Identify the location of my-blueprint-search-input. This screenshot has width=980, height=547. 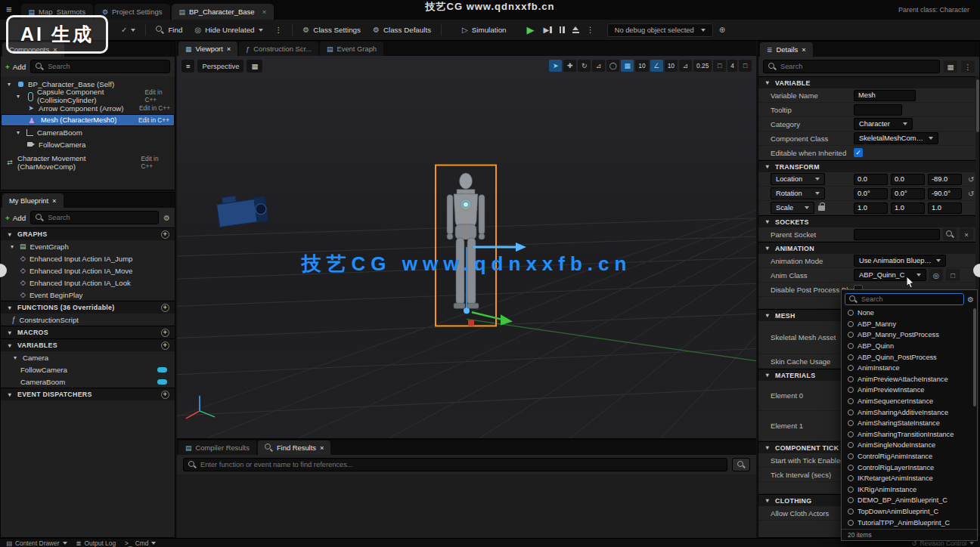
(101, 218).